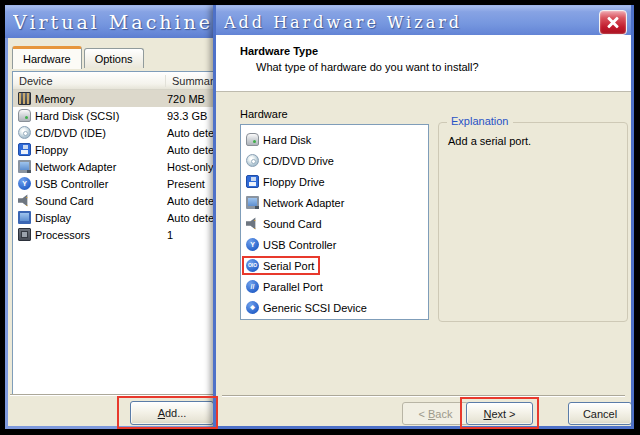 The width and height of the screenshot is (640, 435). What do you see at coordinates (304, 203) in the screenshot?
I see `hardware-type-label: Network Adapter` at bounding box center [304, 203].